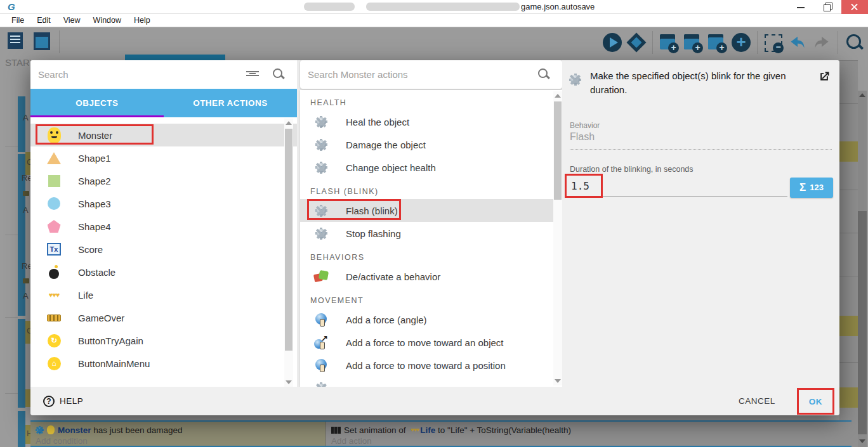 This screenshot has height=447, width=868. Describe the element at coordinates (253, 74) in the screenshot. I see `filter-icon` at that location.